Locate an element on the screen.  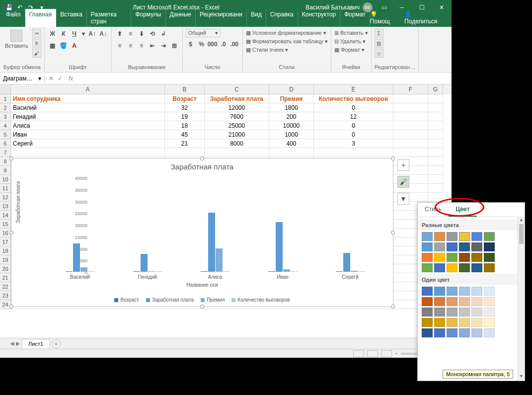
tab-Рецензировани: Рецензировани is located at coordinates (222, 18).